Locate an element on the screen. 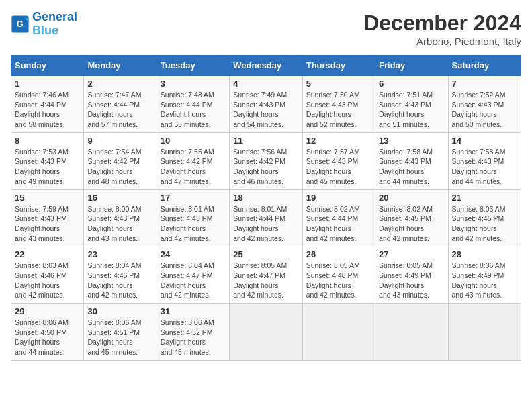 The image size is (532, 411). day-number: 8 is located at coordinates (47, 141).